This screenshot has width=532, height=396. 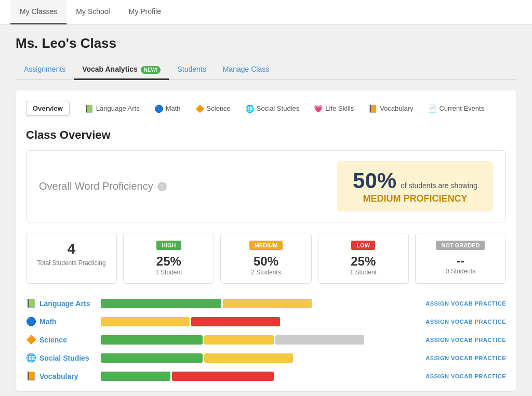 I want to click on assign-vocab-link-vocabulary: ASSIGN VOCAB PRACTICE, so click(x=466, y=376).